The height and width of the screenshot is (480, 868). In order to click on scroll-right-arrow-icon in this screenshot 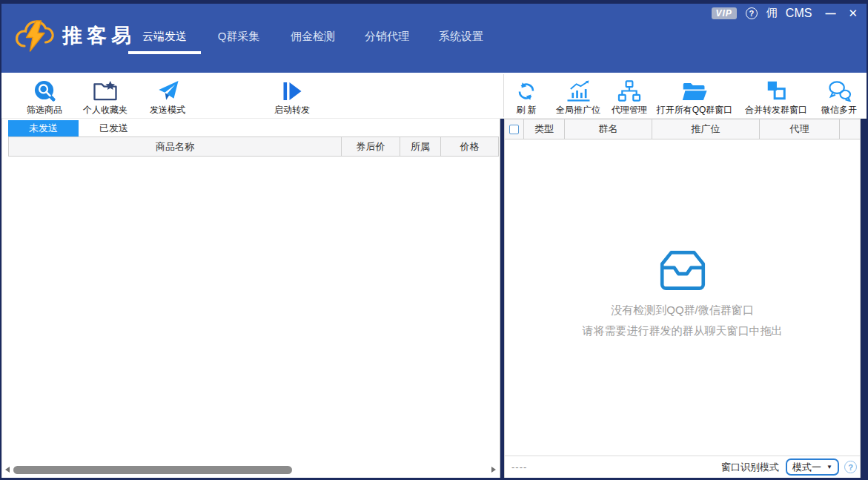, I will do `click(494, 470)`.